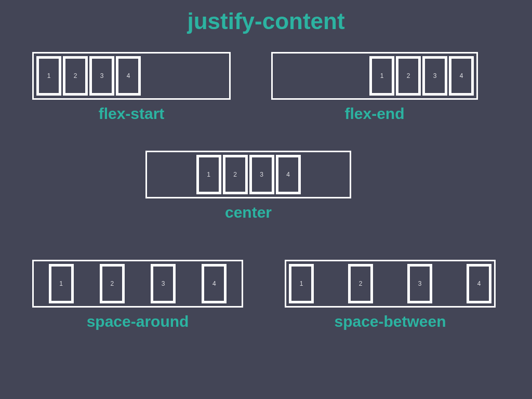 Image resolution: width=532 pixels, height=399 pixels. Describe the element at coordinates (375, 114) in the screenshot. I see `example-label: flex-end` at that location.